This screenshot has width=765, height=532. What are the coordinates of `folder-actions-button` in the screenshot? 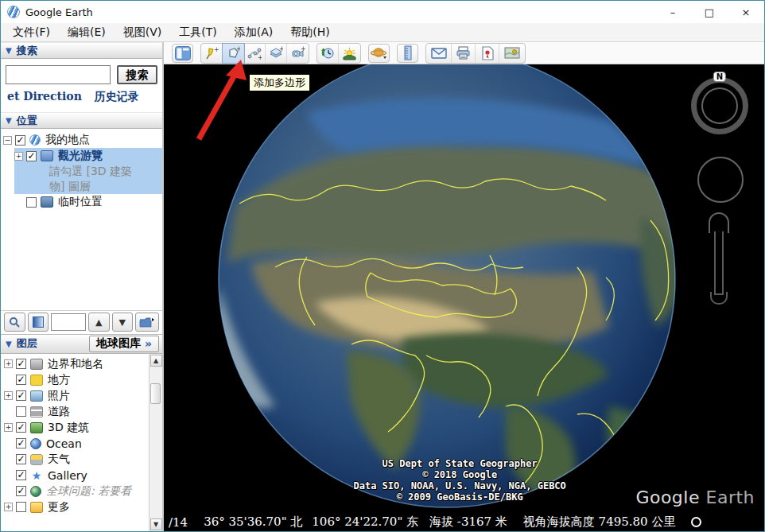 It's located at (147, 322).